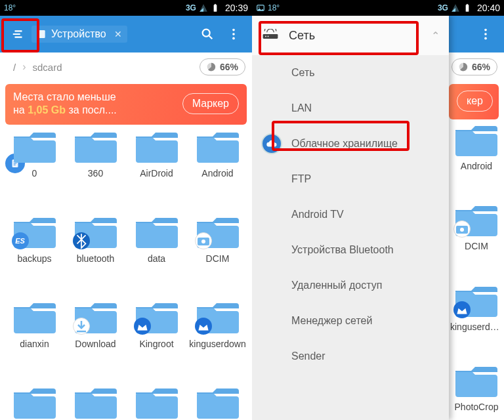 The image size is (504, 420). I want to click on folder-airdroid: AirDroid, so click(156, 144).